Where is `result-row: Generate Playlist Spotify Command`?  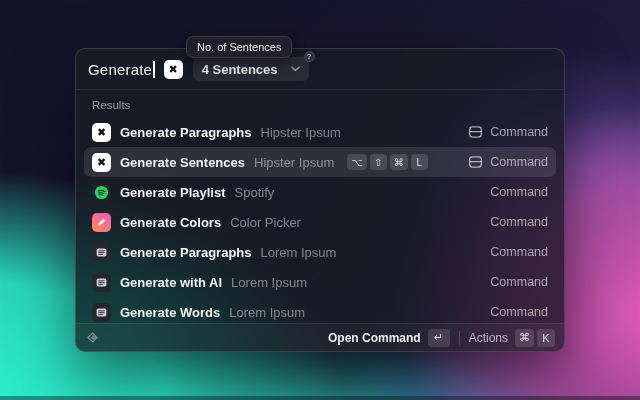 result-row: Generate Playlist Spotify Command is located at coordinates (320, 192).